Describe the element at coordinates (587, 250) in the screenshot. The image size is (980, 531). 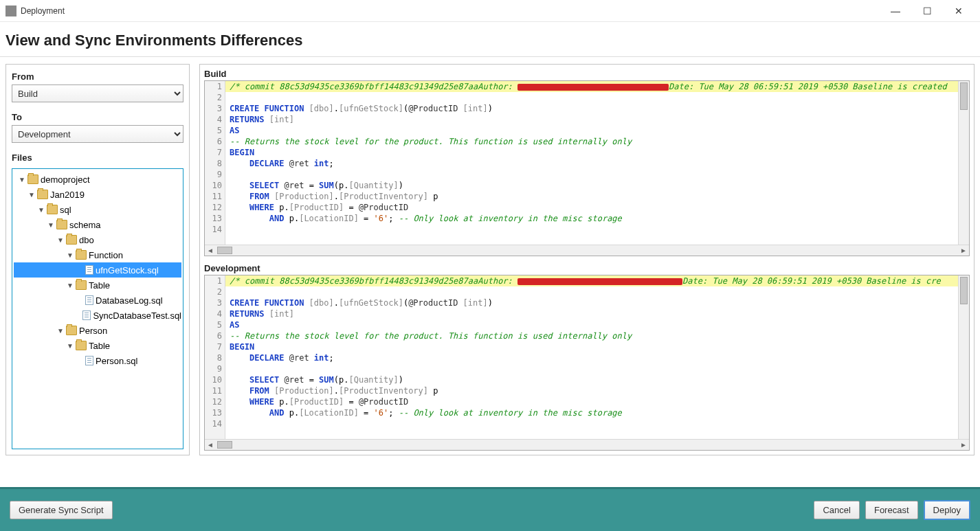
I see `build-horizontal-scrollbar: ◄ ►` at that location.